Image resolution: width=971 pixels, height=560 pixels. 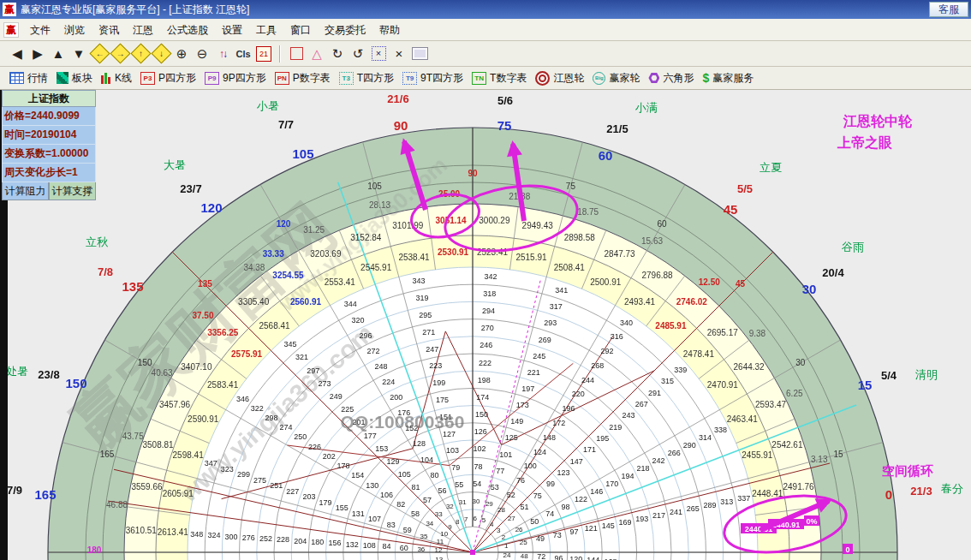 What do you see at coordinates (456, 468) in the screenshot?
I see `svg-text: 79` at bounding box center [456, 468].